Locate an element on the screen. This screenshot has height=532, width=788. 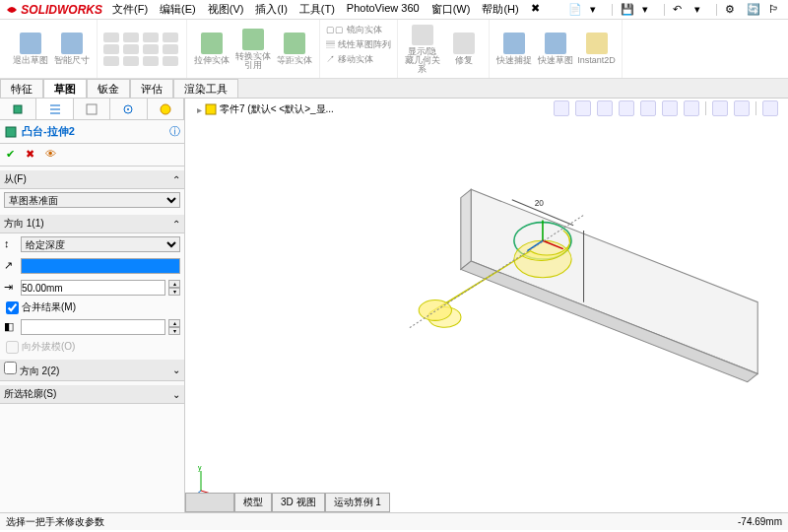
new-icon: 📄 is located at coordinates (575, 10).